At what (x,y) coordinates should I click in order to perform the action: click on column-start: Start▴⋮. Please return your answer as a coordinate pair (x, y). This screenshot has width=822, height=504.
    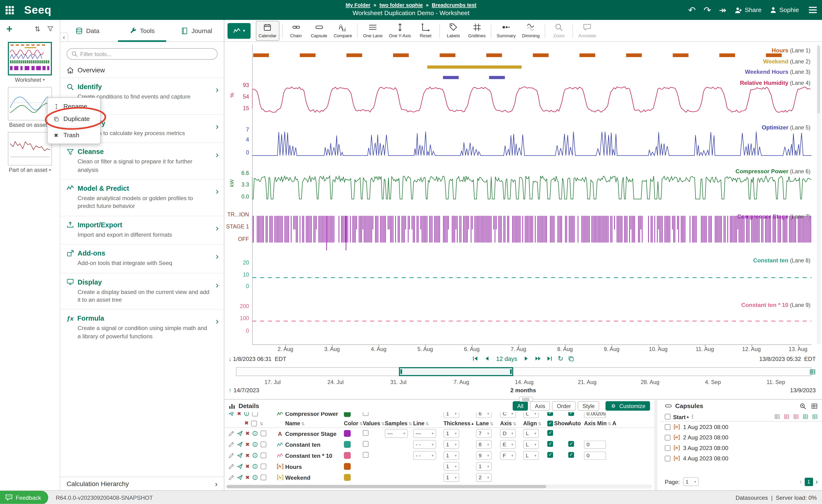
    Looking at the image, I should click on (684, 417).